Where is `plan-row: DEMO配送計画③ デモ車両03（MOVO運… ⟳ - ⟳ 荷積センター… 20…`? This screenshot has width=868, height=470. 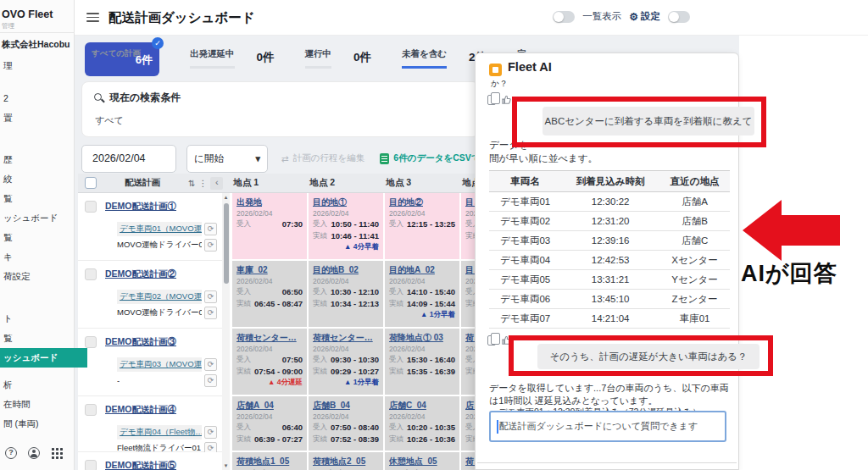
plan-row: DEMO配送計画③ デモ車両03（MOVO運… ⟳ - ⟳ 荷積センター… 20… is located at coordinates (310, 362).